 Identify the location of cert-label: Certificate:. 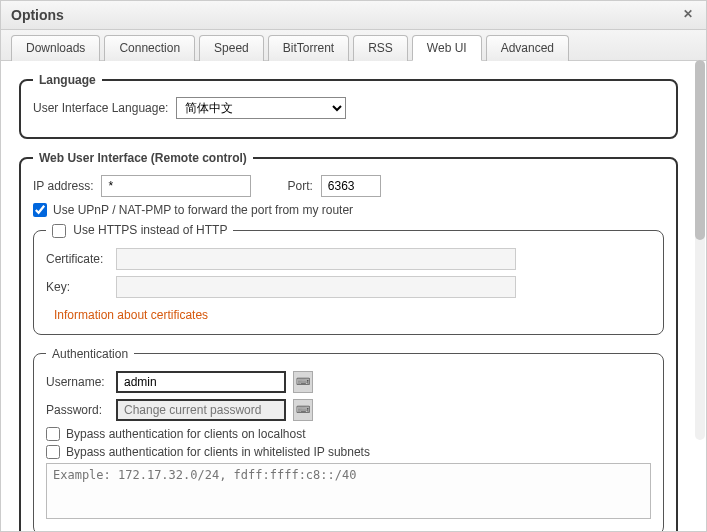
(77, 259).